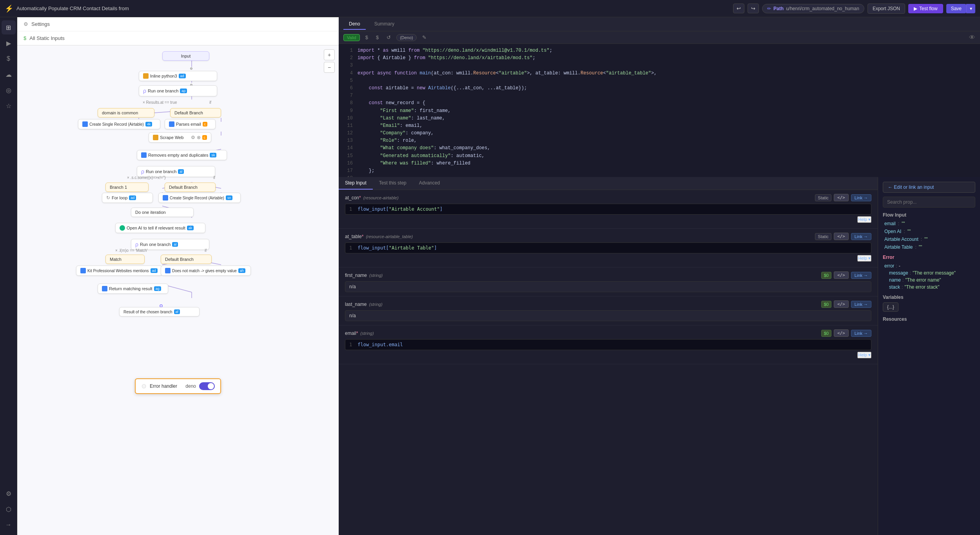  I want to click on return-matching-label: Return matching result, so click(131, 289).